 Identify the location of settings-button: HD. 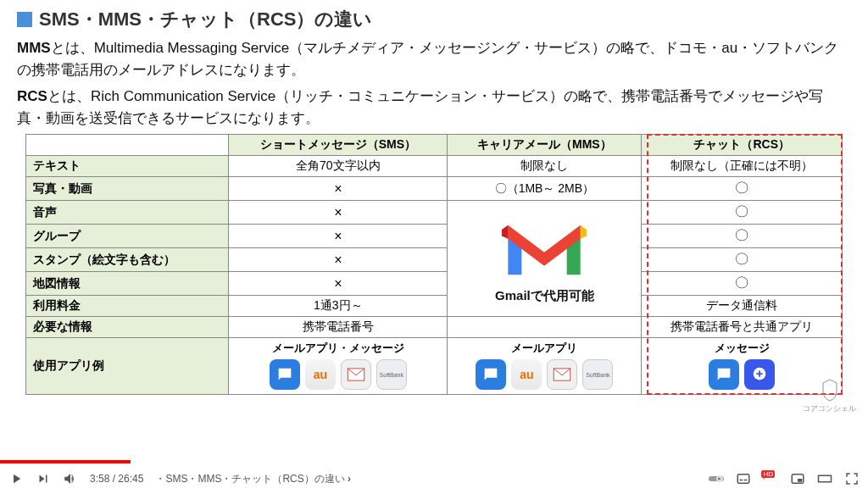
(771, 479).